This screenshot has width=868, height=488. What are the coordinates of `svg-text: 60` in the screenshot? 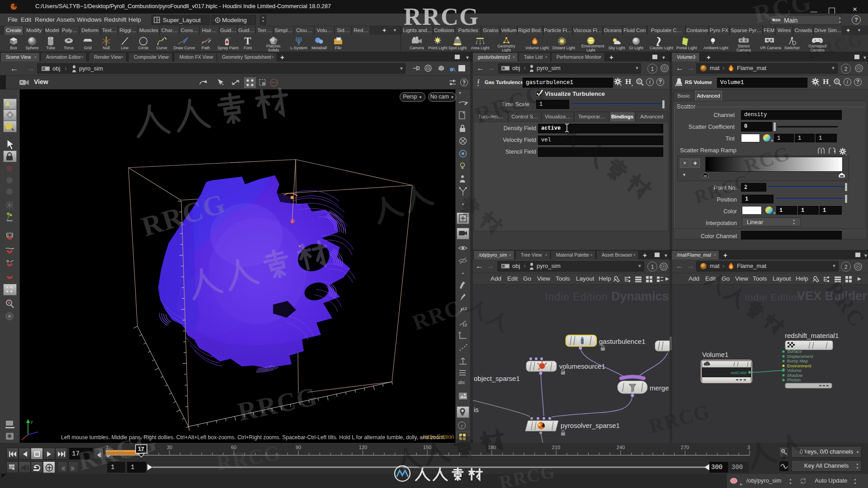 It's located at (234, 447).